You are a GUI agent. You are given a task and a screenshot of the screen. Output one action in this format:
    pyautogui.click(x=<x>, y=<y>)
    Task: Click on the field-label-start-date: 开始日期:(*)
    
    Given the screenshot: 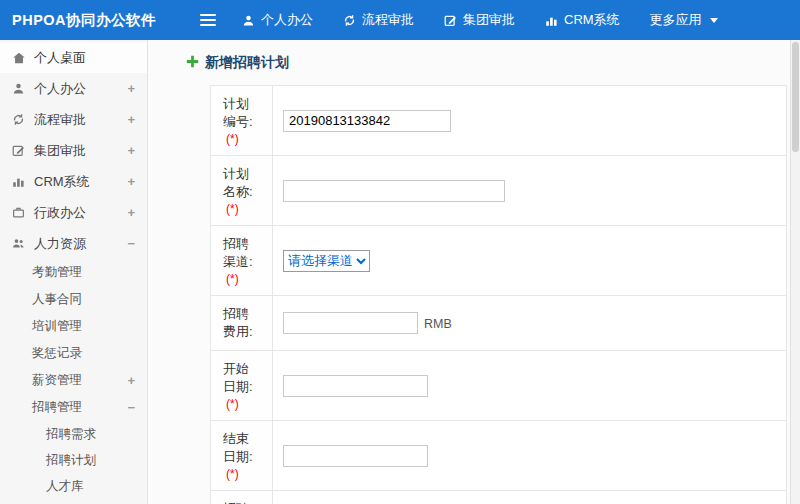 What is the action you would take?
    pyautogui.click(x=242, y=386)
    